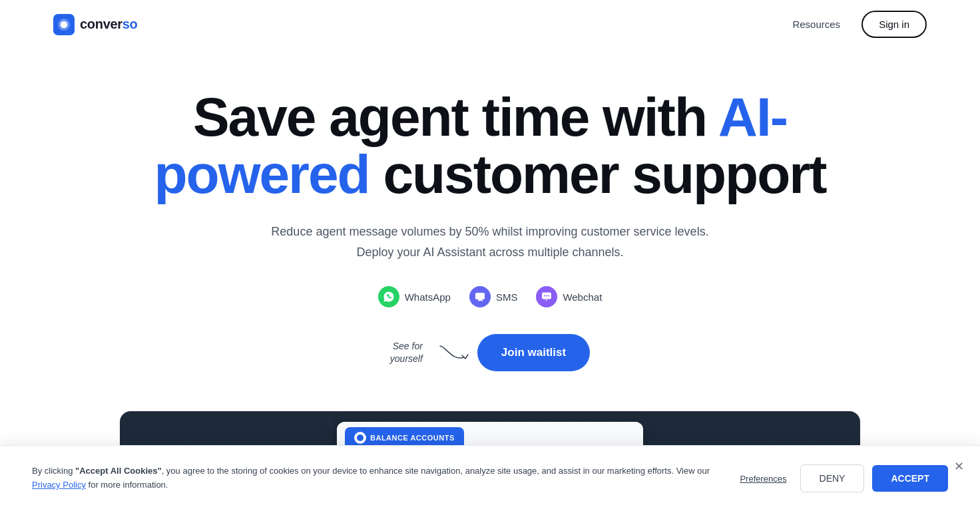 The width and height of the screenshot is (980, 511). I want to click on channels-list: WhatsApp SMS Webchat, so click(490, 297).